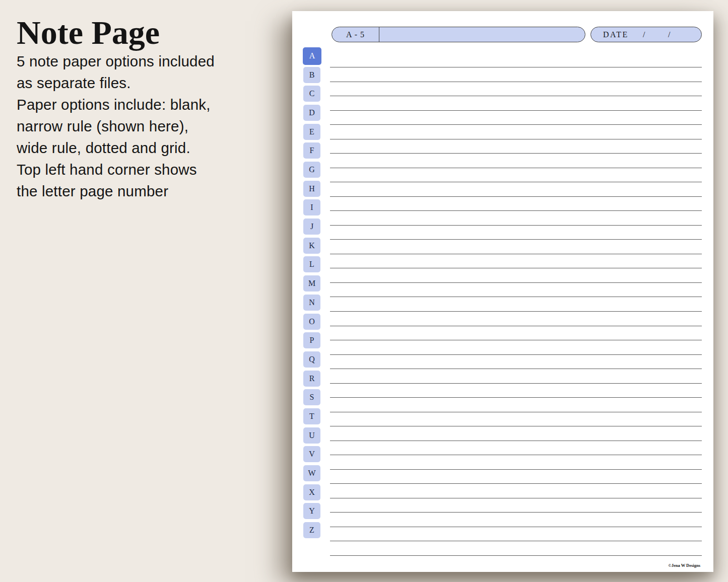  Describe the element at coordinates (312, 151) in the screenshot. I see `alphabet-tab-f: F` at that location.